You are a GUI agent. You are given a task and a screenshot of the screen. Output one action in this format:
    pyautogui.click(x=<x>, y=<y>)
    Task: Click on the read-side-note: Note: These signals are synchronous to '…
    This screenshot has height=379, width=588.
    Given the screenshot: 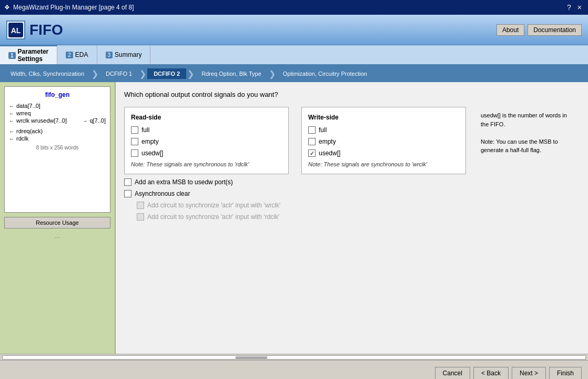 What is the action you would take?
    pyautogui.click(x=206, y=164)
    